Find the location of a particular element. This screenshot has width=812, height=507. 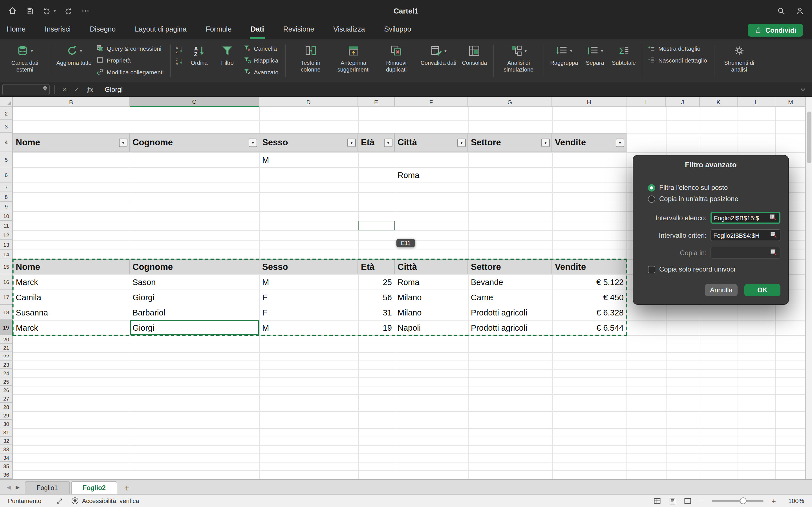

cell-C4: Cognome is located at coordinates (195, 143).